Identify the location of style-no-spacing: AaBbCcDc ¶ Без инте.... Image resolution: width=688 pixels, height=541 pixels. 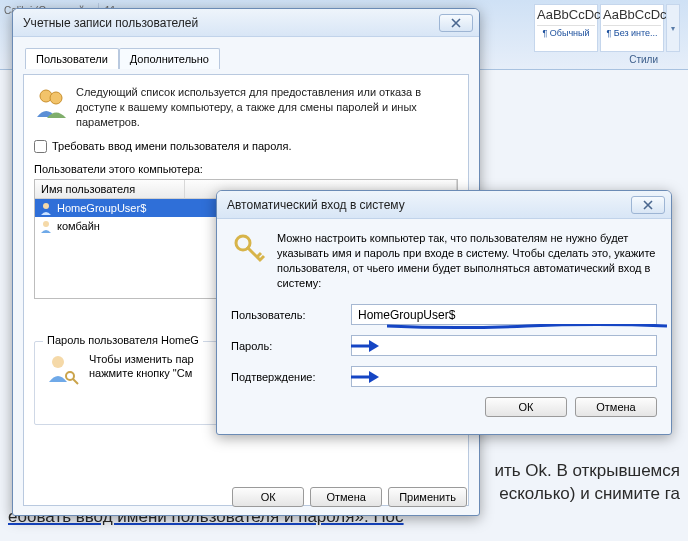
(632, 28).